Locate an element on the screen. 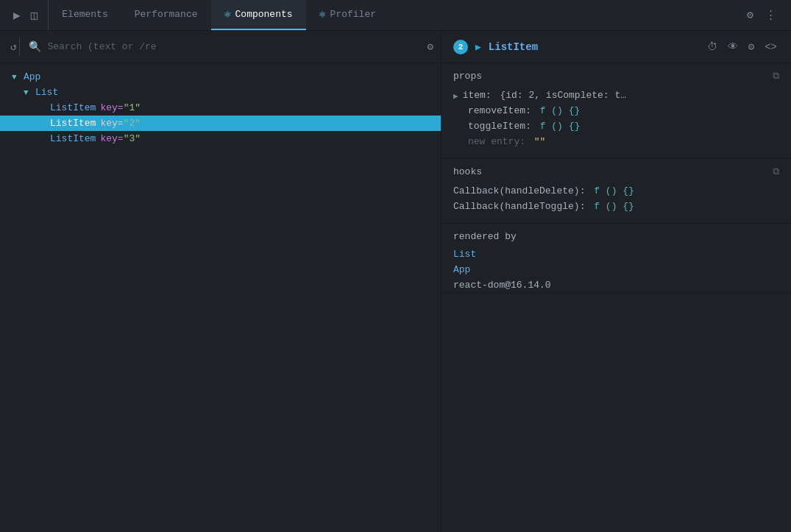 The height and width of the screenshot is (532, 791). tree-item-listitem-2: ▶ ListItem key="2" is located at coordinates (221, 124).